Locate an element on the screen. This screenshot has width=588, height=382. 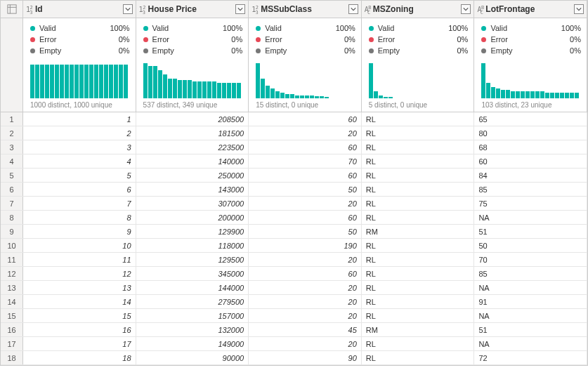
cell: 250000 is located at coordinates (192, 176).